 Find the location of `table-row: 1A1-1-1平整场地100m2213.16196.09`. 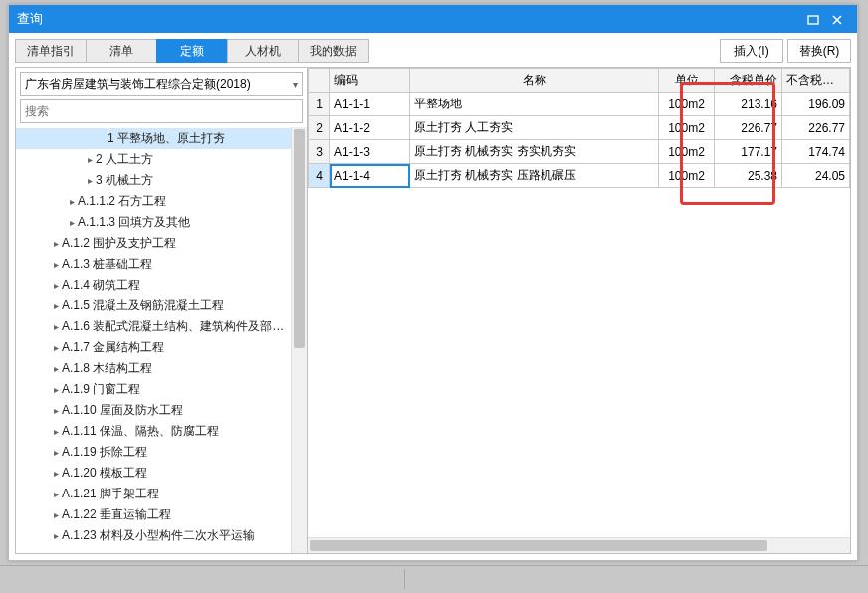

table-row: 1A1-1-1平整场地100m2213.16196.09 is located at coordinates (579, 104).